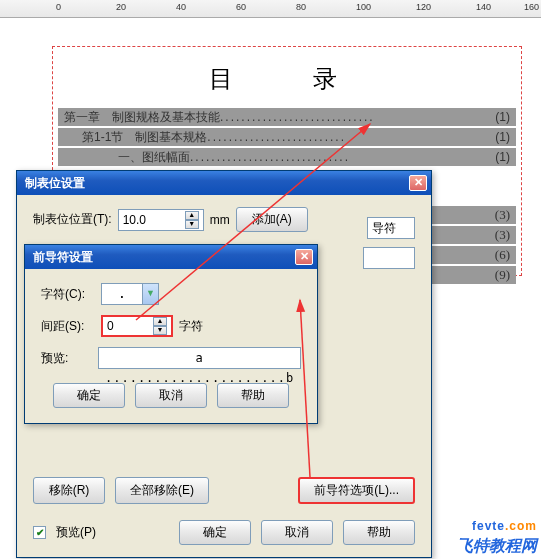  What do you see at coordinates (58, 7) in the screenshot?
I see `ruler-tick: 0` at bounding box center [58, 7].